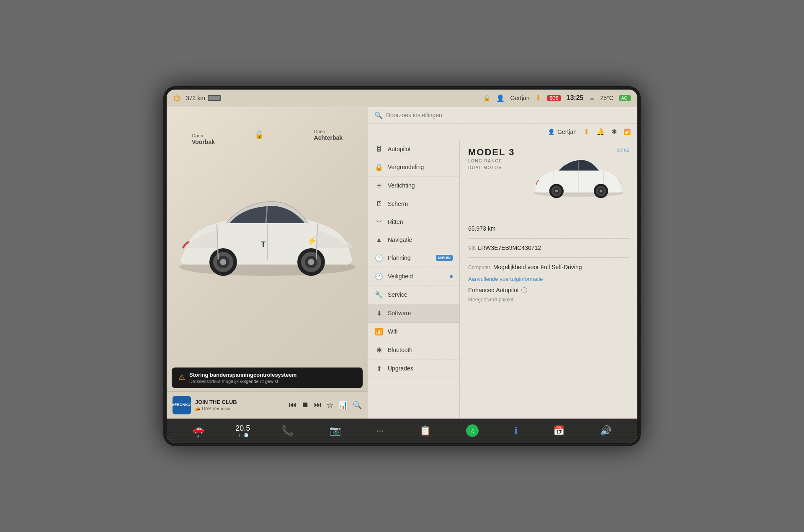 Image resolution: width=804 pixels, height=532 pixels. I want to click on verlichting-label: Verlichting, so click(420, 185).